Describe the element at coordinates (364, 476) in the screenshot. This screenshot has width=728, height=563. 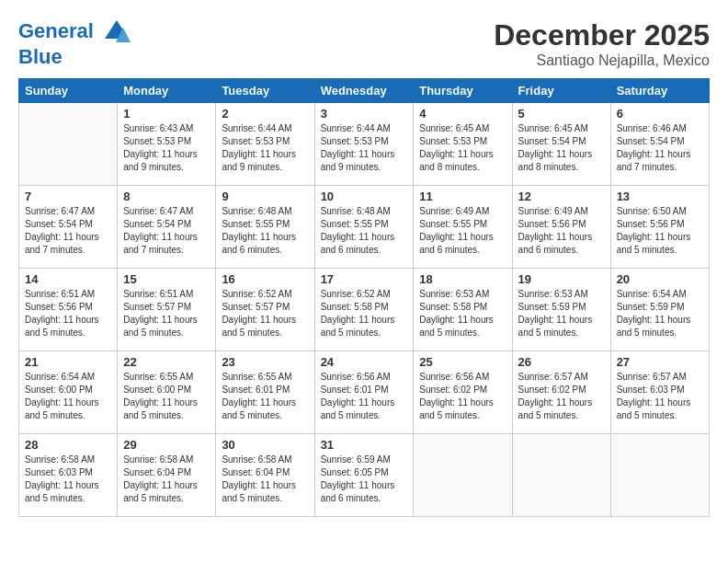
I see `calendar-week-row: 28Sunrise: 6:58 AMSunset: 6:03 PMDayligh…` at that location.